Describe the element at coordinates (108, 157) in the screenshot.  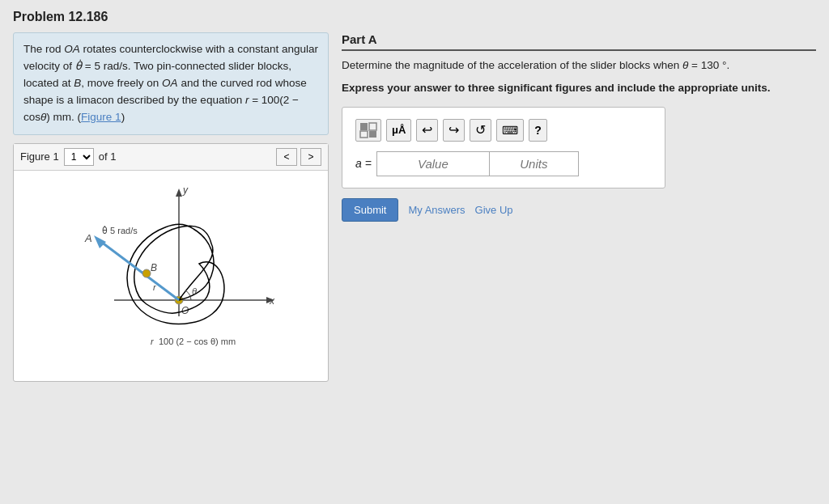
I see `figure-of: of 1` at that location.